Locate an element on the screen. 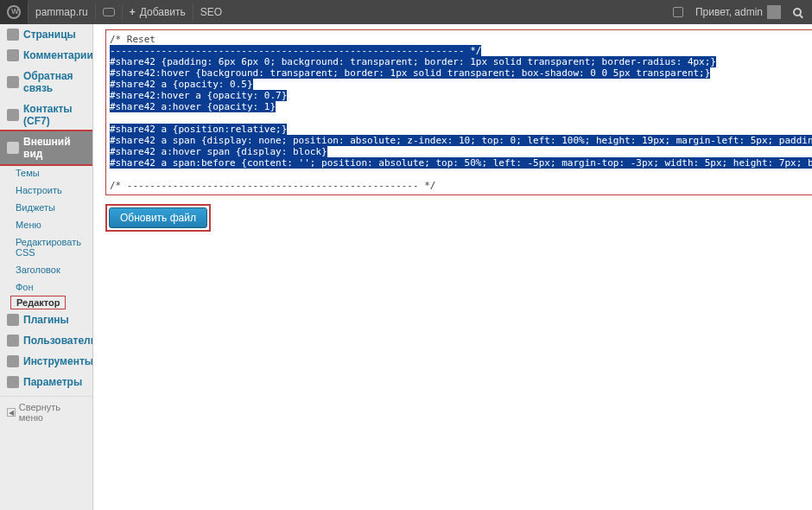 The width and height of the screenshot is (812, 510). sidebar-label: Плагины is located at coordinates (47, 320).